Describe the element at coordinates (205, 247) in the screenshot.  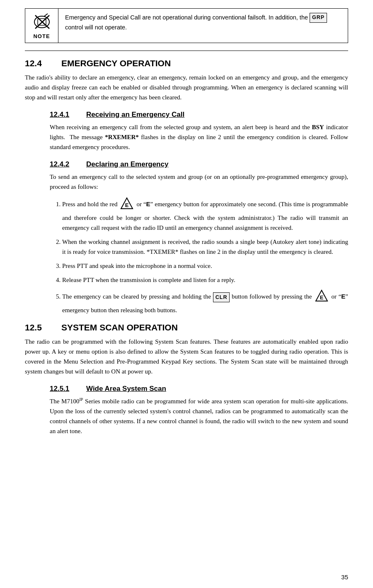
I see `step-2: When the working channel assignment is r…` at that location.